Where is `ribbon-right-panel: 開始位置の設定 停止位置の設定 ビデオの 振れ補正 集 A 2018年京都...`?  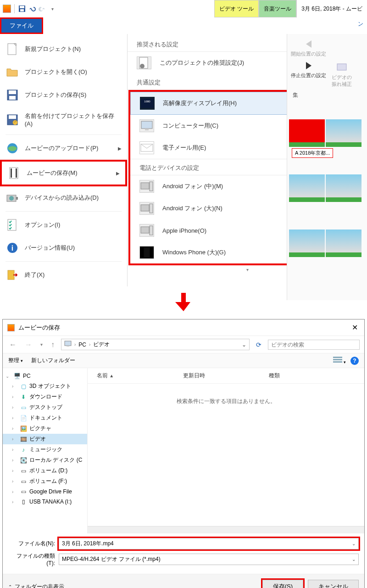
ribbon-right-panel: 開始位置の設定 停止位置の設定 ビデオの 振れ補正 集 A 2018年京都... is located at coordinates (327, 167).